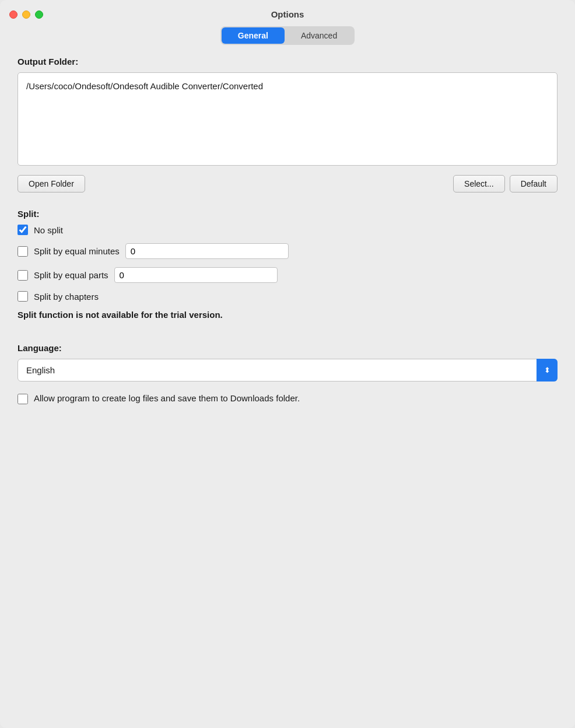 The image size is (575, 728). What do you see at coordinates (23, 399) in the screenshot?
I see `log-files-checkbox` at bounding box center [23, 399].